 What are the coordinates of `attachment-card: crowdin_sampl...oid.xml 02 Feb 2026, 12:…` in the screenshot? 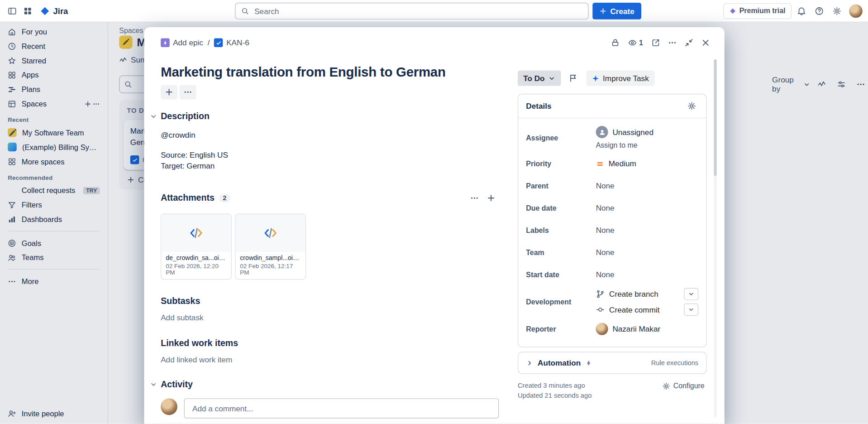 It's located at (271, 247).